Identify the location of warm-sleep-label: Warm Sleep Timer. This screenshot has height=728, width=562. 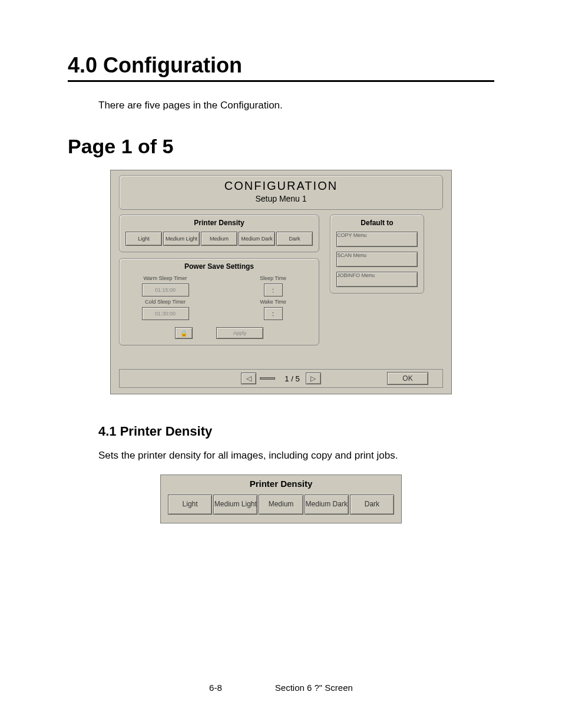
(165, 278).